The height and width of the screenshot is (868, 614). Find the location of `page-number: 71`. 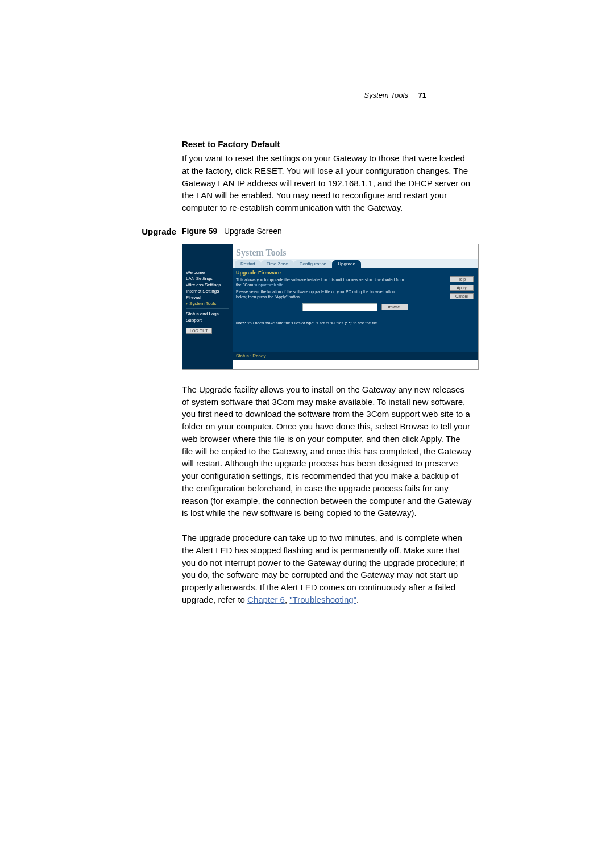

page-number: 71 is located at coordinates (422, 95).